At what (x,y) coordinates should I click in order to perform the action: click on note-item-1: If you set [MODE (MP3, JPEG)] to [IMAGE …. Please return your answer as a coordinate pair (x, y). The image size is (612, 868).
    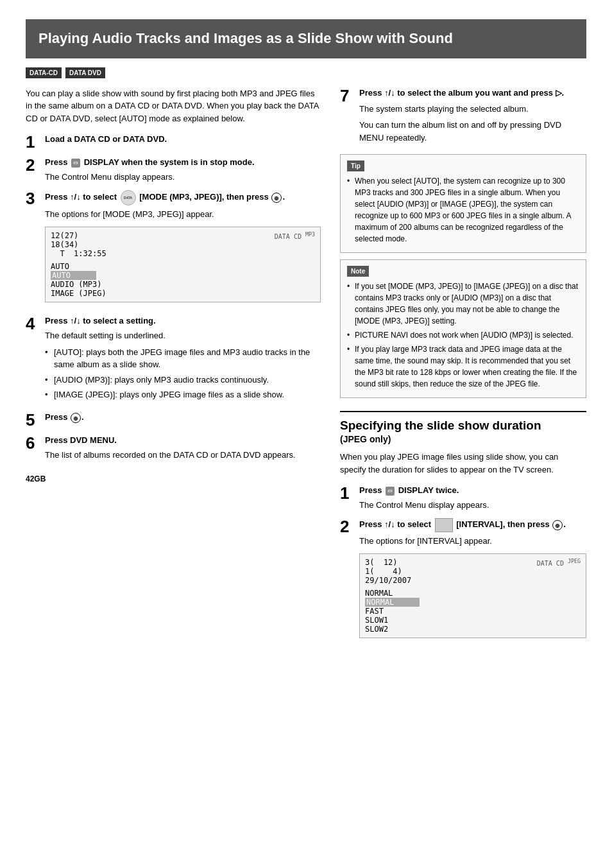
    Looking at the image, I should click on (463, 304).